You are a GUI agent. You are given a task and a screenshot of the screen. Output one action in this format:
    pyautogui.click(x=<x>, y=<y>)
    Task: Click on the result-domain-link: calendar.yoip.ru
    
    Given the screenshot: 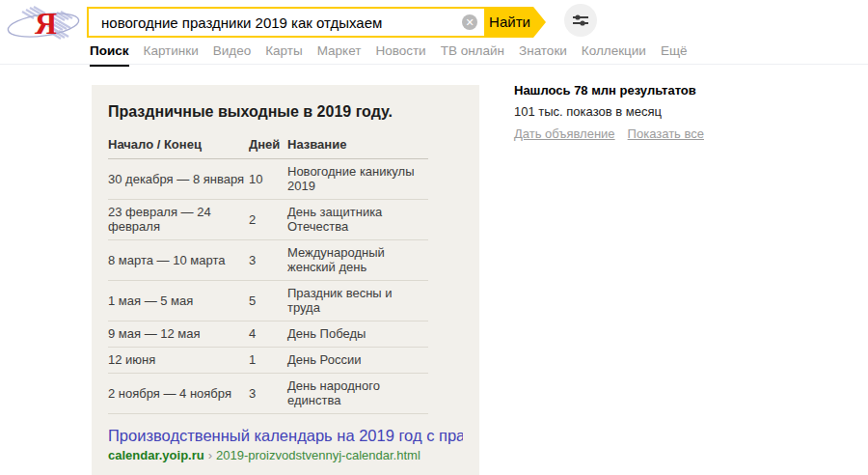 What is the action you would take?
    pyautogui.click(x=156, y=456)
    